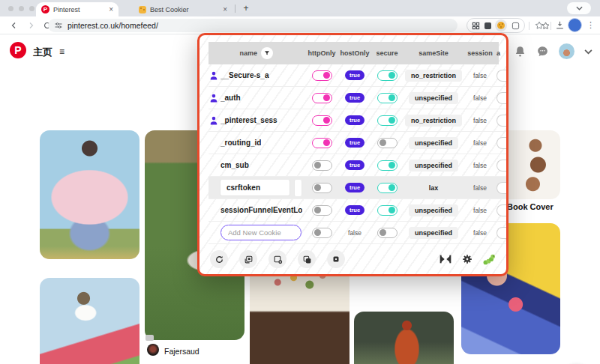 The height and width of the screenshot is (364, 600). What do you see at coordinates (404, 338) in the screenshot?
I see `pin-woman-orange` at bounding box center [404, 338].